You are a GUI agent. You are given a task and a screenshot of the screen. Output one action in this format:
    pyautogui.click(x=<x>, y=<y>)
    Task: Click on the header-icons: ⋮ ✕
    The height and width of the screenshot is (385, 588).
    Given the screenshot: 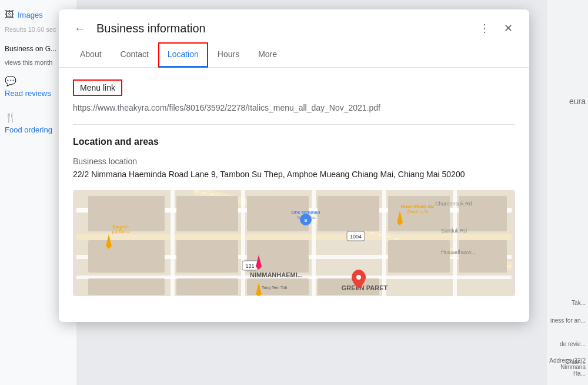 What is the action you would take?
    pyautogui.click(x=496, y=28)
    